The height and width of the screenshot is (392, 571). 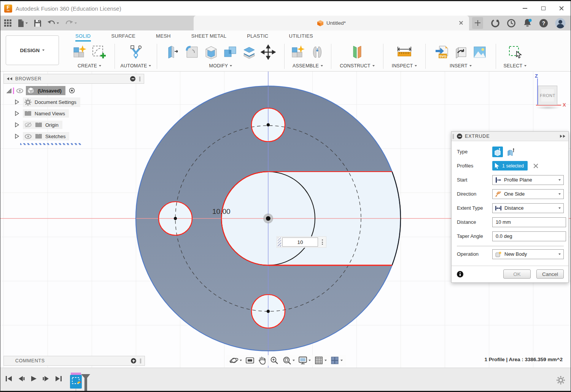 What do you see at coordinates (43, 91) in the screenshot?
I see `browser-root-row: (Unsaved)` at bounding box center [43, 91].